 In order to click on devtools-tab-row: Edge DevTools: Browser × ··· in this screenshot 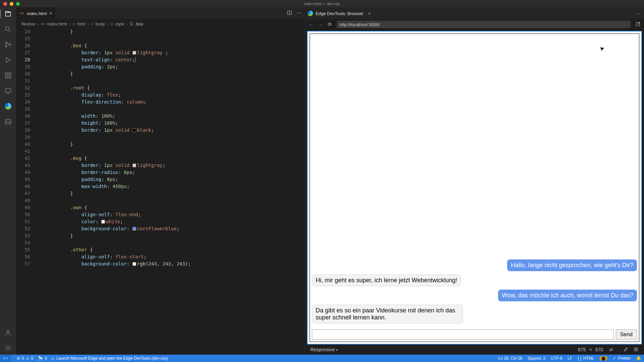, I will do `click(474, 13)`.